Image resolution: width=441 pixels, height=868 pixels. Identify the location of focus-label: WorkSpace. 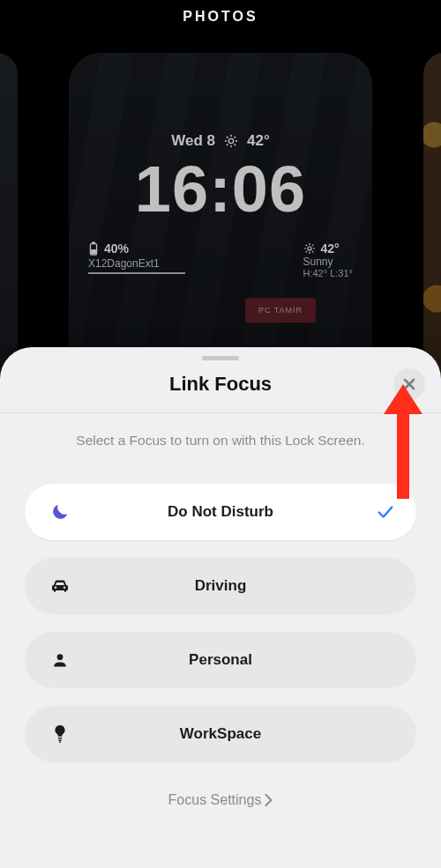
(233, 734).